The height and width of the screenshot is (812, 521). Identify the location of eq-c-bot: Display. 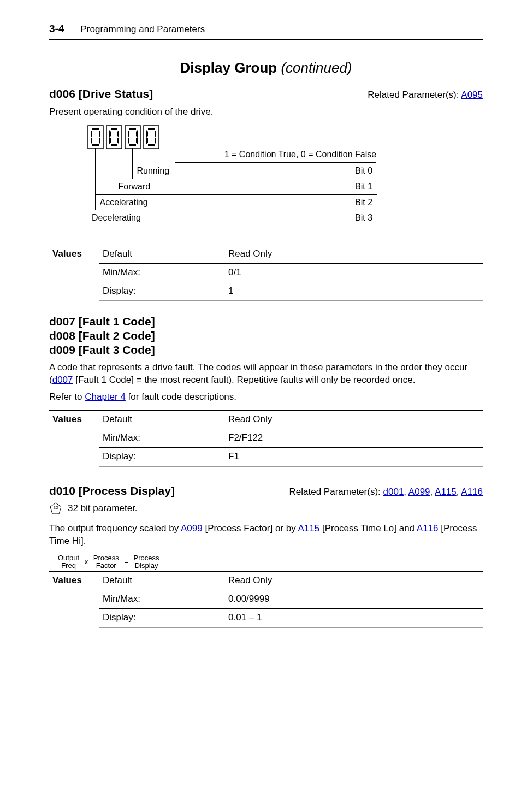
(146, 566).